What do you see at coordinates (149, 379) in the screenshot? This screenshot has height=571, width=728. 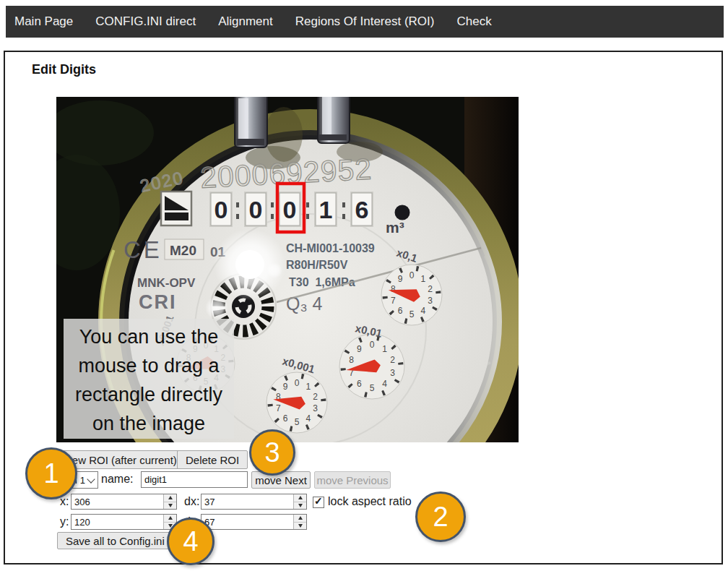 I see `drag-hint-overlay: You can use the mouse to drag a rectangl…` at bounding box center [149, 379].